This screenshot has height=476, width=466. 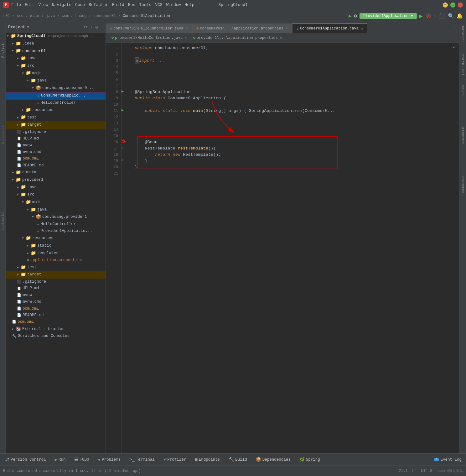 I want to click on tree-src1: ▼ 📁 src, so click(x=56, y=66).